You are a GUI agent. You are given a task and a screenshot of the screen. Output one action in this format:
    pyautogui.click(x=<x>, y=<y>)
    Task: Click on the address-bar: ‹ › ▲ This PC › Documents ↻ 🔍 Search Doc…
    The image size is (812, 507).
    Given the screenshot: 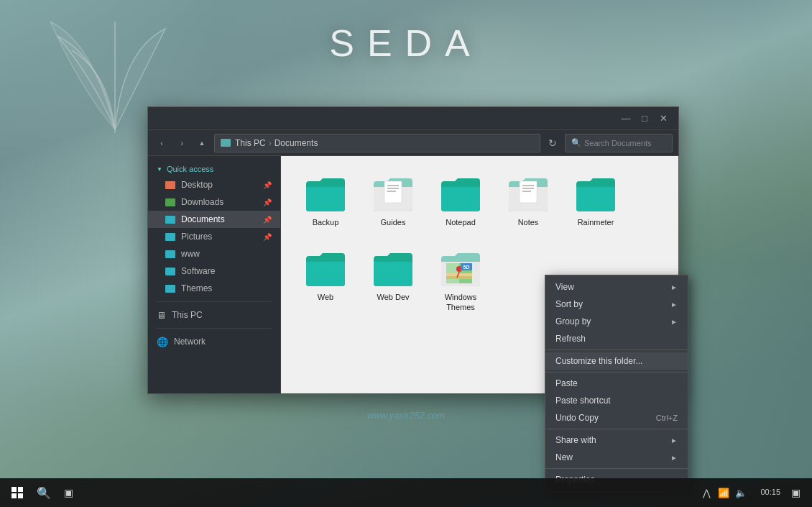 What is the action you would take?
    pyautogui.click(x=413, y=143)
    